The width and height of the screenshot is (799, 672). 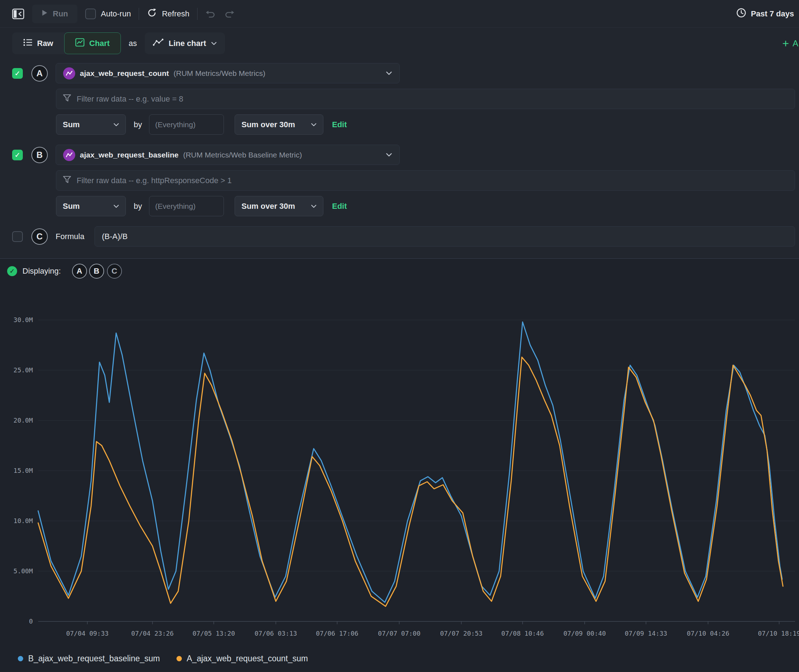 I want to click on y-tick-label: 0, so click(x=31, y=621).